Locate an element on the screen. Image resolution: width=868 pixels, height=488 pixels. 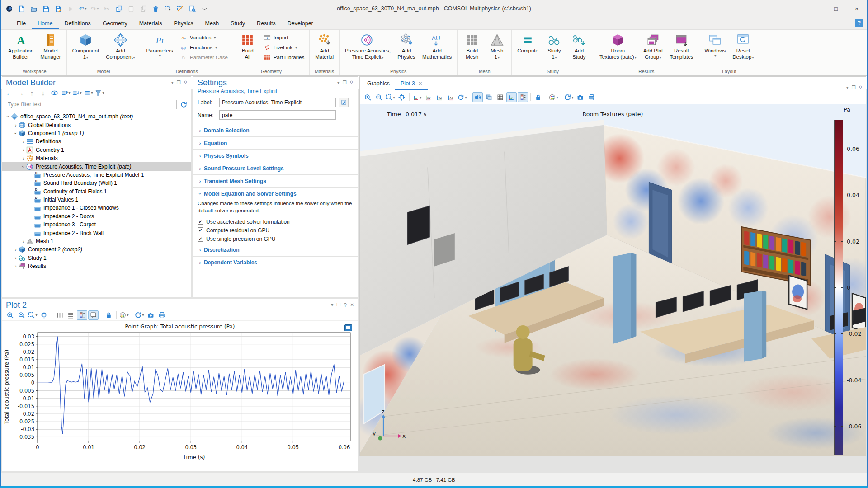
snapshot-icon is located at coordinates (151, 315).